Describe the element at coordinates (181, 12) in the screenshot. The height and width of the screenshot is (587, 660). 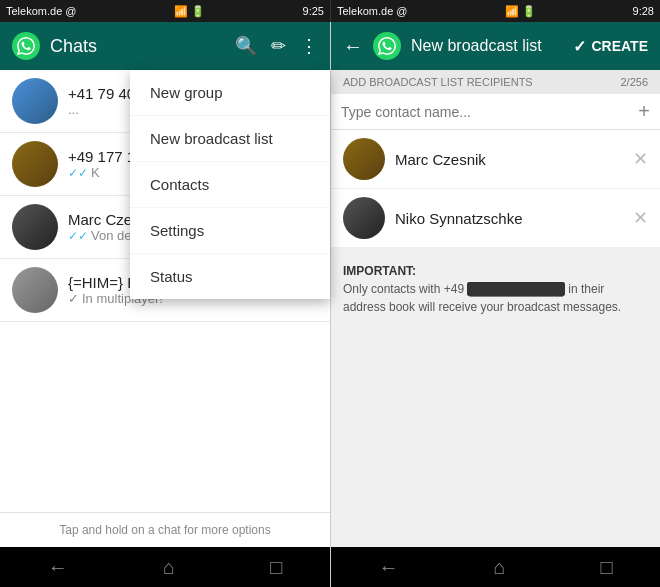
I see `signal-icon-left: 📶` at that location.